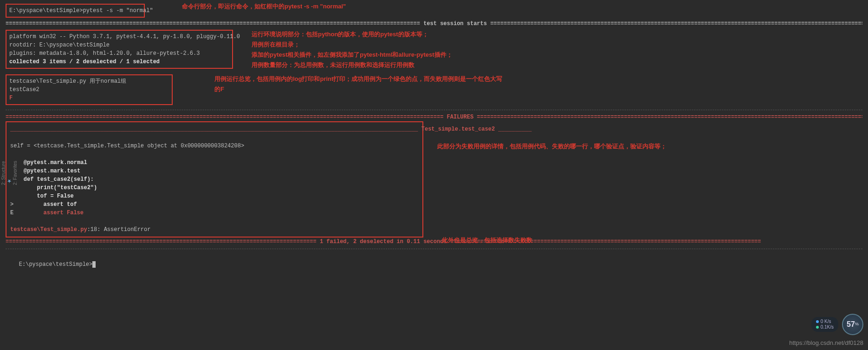 This screenshot has height=350, width=868. Describe the element at coordinates (214, 179) in the screenshot. I see `code-line-3: def test_case2(self):` at that location.